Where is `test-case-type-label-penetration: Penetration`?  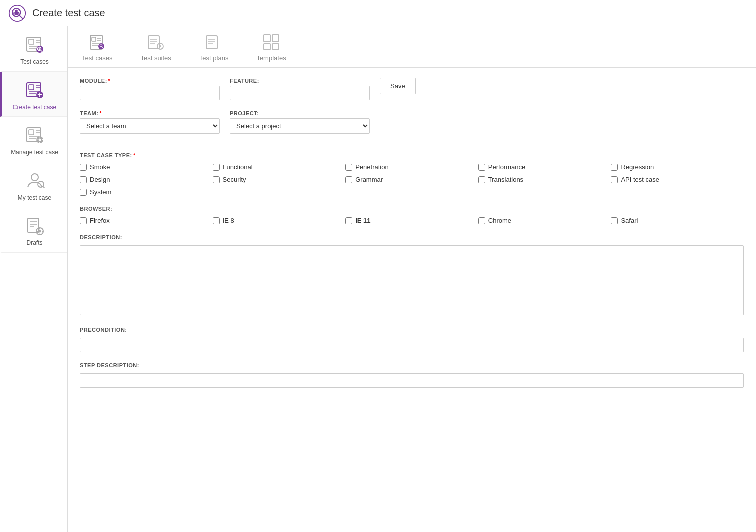 test-case-type-label-penetration: Penetration is located at coordinates (372, 167).